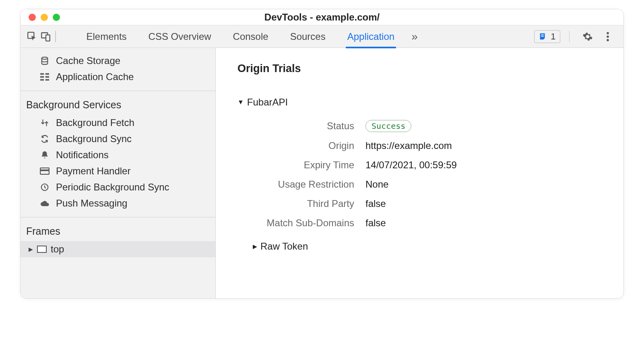 The image size is (644, 341). I want to click on value-usage-restriction: None, so click(377, 184).